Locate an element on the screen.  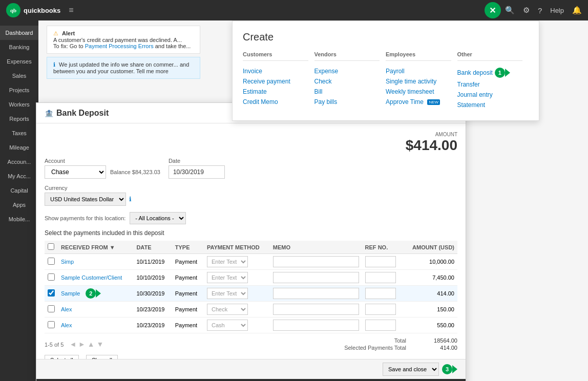
menu-expense: Expense is located at coordinates (347, 71).